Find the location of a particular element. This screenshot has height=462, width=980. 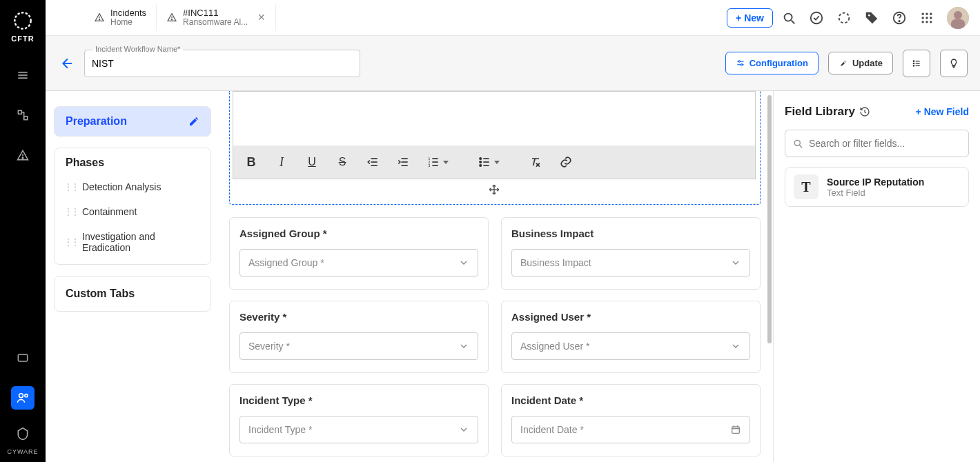

field-search-input is located at coordinates (885, 143).